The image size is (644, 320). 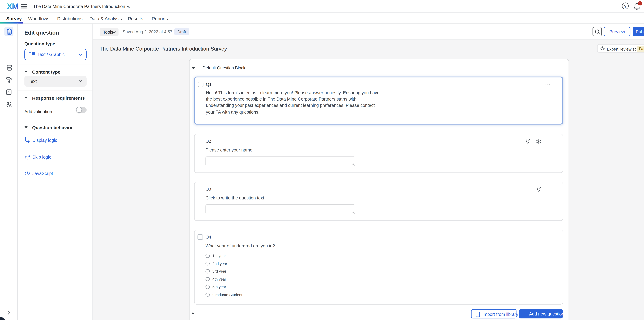 What do you see at coordinates (193, 313) in the screenshot?
I see `next-block-collapse-triangle-icon` at bounding box center [193, 313].